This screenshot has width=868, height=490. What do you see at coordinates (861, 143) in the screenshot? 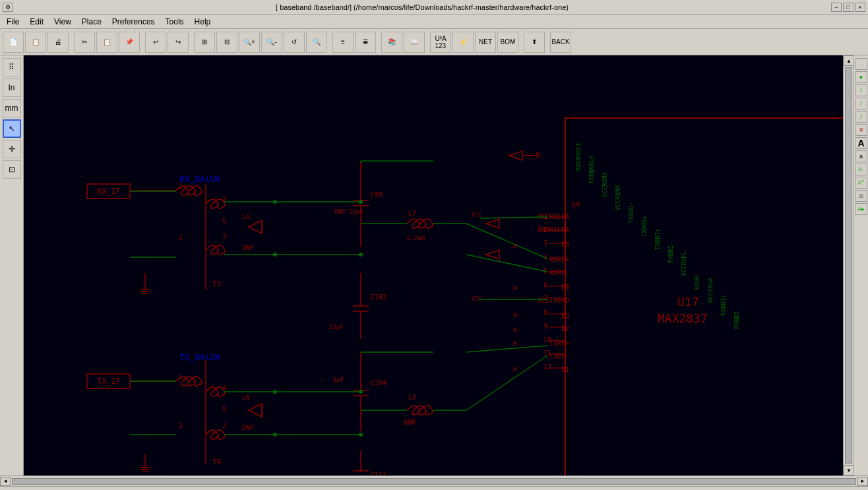
I see `rt-a-large: A` at bounding box center [861, 143].